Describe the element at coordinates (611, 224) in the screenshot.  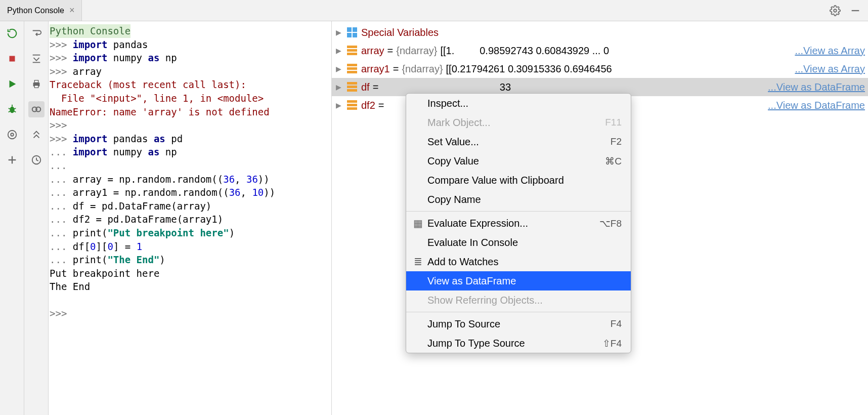
I see `menu-shortcut: ⌥F8` at that location.